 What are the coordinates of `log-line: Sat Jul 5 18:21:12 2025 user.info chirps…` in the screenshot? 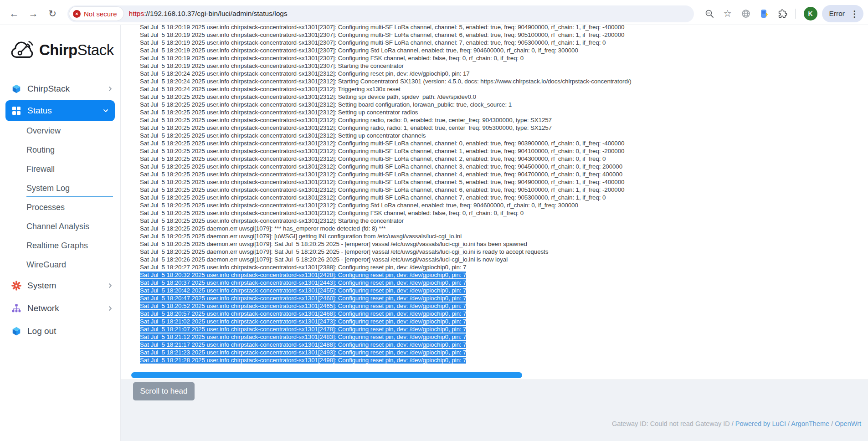 It's located at (385, 337).